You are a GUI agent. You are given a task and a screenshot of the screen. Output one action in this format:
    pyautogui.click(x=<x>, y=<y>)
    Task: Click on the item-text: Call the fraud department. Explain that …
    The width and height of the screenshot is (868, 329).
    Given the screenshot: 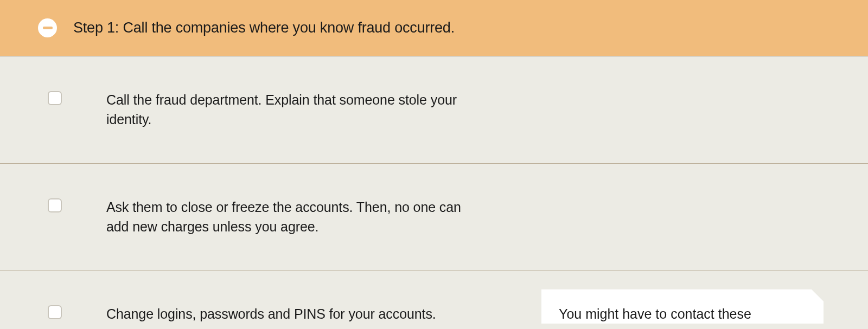 What is the action you would take?
    pyautogui.click(x=291, y=109)
    